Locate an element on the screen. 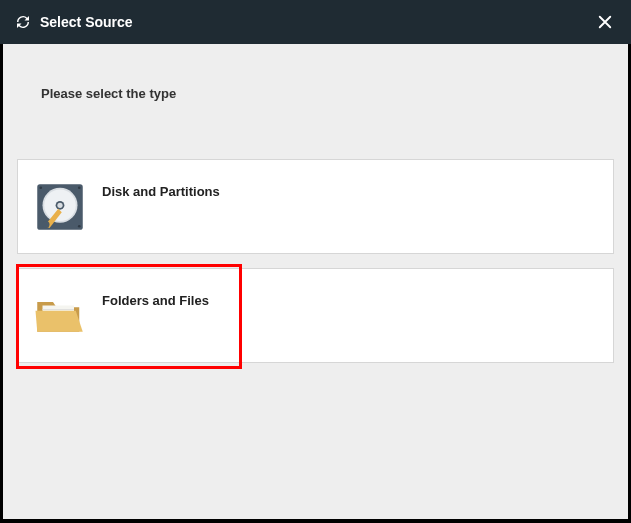 The height and width of the screenshot is (523, 631). option-label: Disk and Partitions is located at coordinates (161, 192).